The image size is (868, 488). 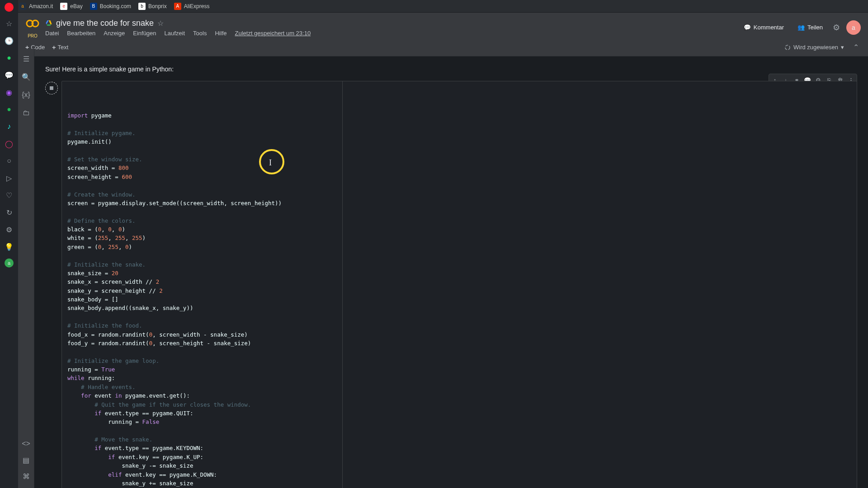 I want to click on bookmark-amazon: aAmazon.it, so click(x=36, y=6).